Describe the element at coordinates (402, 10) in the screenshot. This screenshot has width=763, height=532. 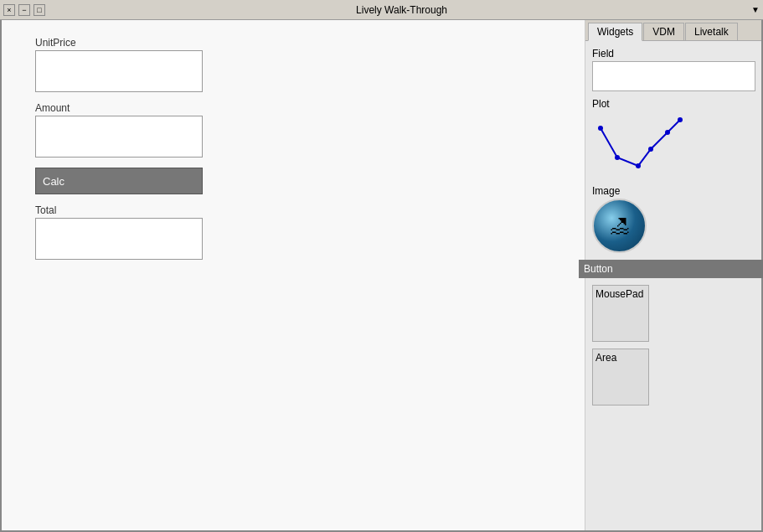
I see `window-title: Lively Walk-Through` at that location.